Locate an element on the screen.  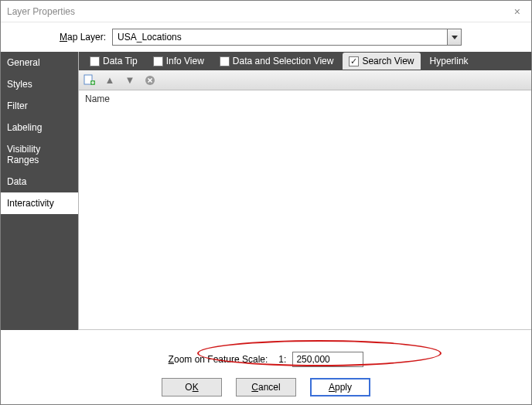
tab-data-selection-view: Data and Selection View is located at coordinates (277, 61).